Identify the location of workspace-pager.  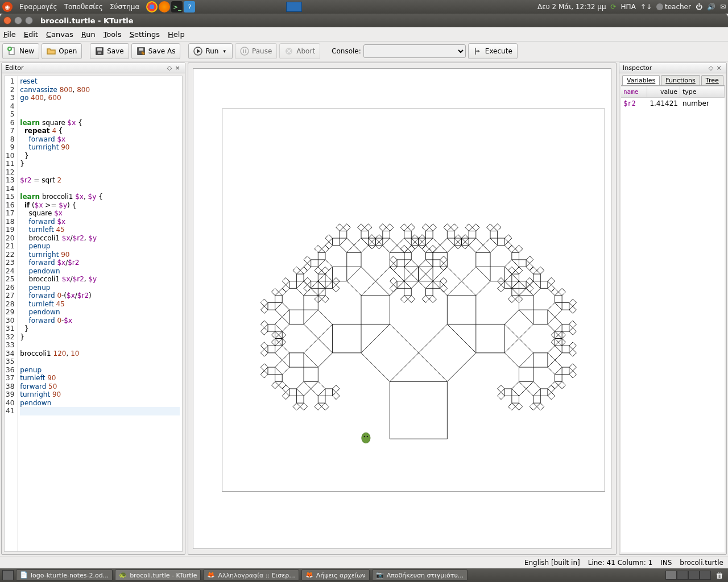
(688, 575).